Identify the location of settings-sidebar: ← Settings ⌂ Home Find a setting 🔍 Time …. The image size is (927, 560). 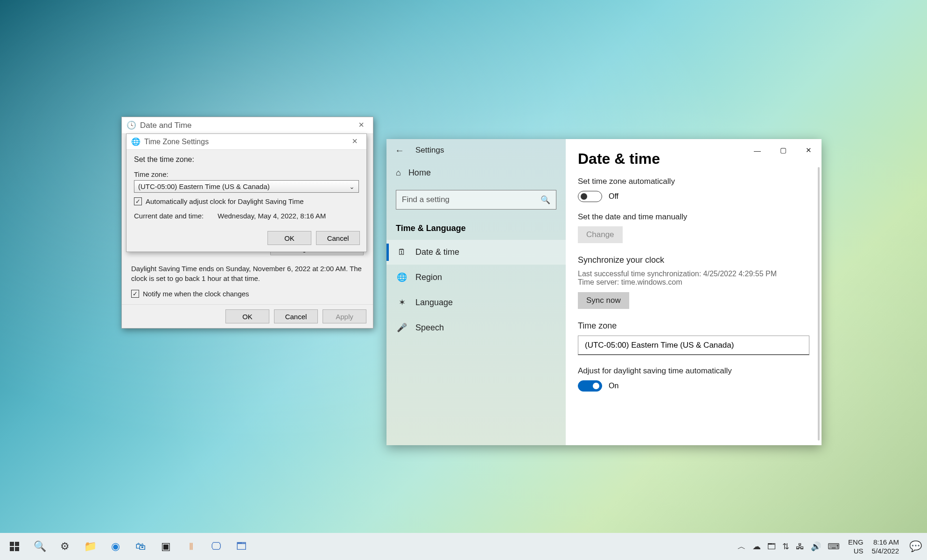
(476, 292).